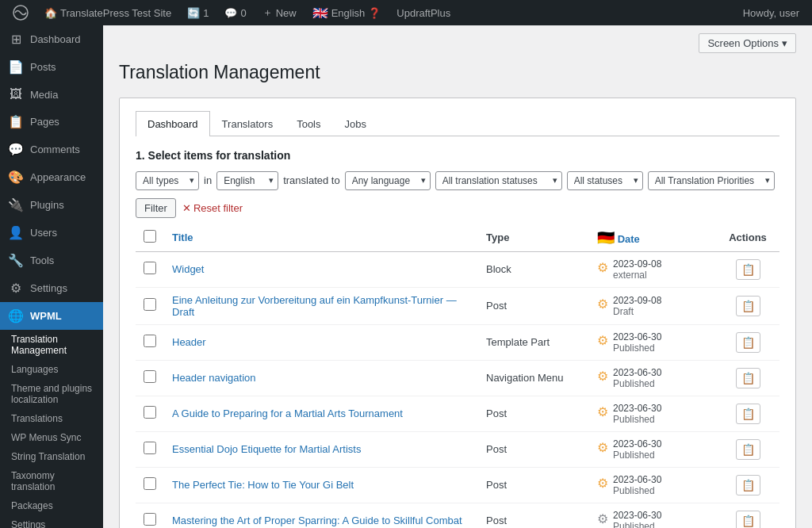 This screenshot has width=812, height=528. Describe the element at coordinates (213, 208) in the screenshot. I see `reset-filter-link: ✕ Reset filter` at that location.